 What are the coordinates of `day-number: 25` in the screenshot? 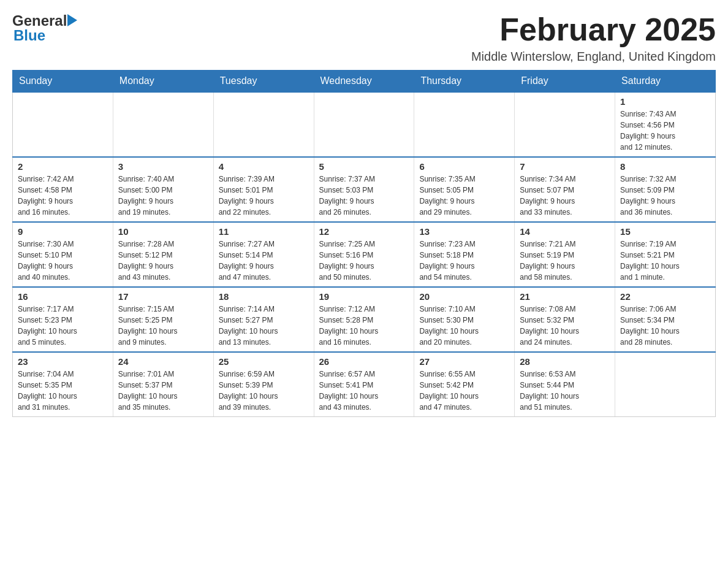 It's located at (264, 362).